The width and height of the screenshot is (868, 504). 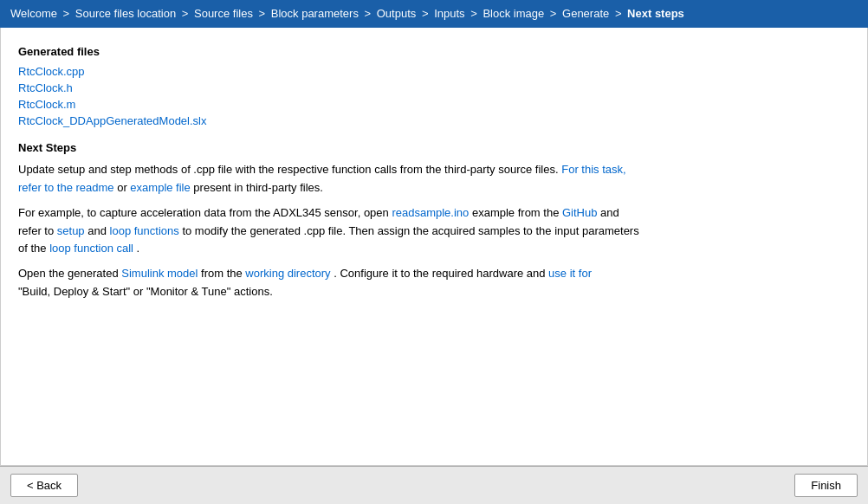 I want to click on file-link-slx: RtcClock_DDAppGeneratedModel.slx, so click(x=434, y=121).